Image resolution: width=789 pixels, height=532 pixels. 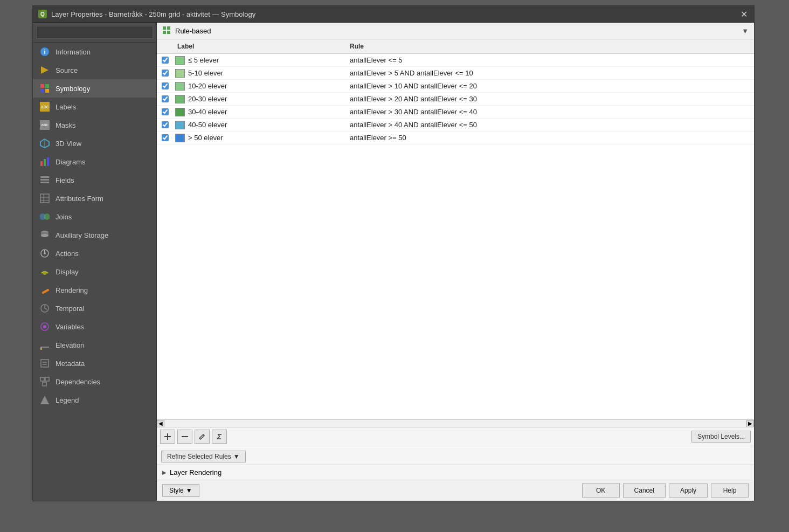 What do you see at coordinates (721, 437) in the screenshot?
I see `symbol-levels-button: Symbol Levels...` at bounding box center [721, 437].